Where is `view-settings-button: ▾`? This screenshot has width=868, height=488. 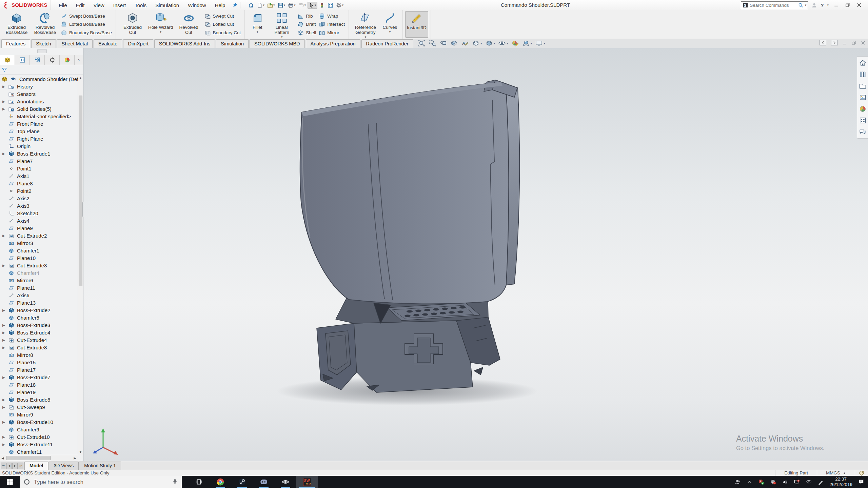
view-settings-button: ▾ is located at coordinates (540, 43).